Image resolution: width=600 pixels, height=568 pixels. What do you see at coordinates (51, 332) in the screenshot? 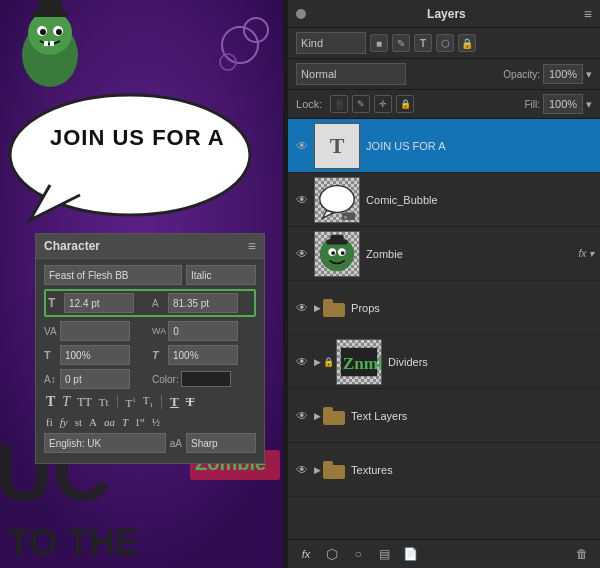
I see `tracking-icon: VA` at bounding box center [51, 332].